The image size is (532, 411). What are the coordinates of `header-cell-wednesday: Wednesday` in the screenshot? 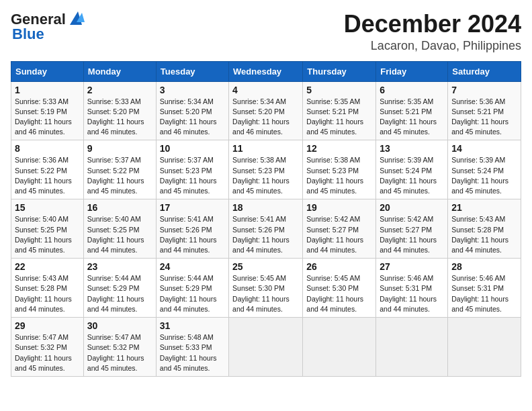 It's located at (266, 71).